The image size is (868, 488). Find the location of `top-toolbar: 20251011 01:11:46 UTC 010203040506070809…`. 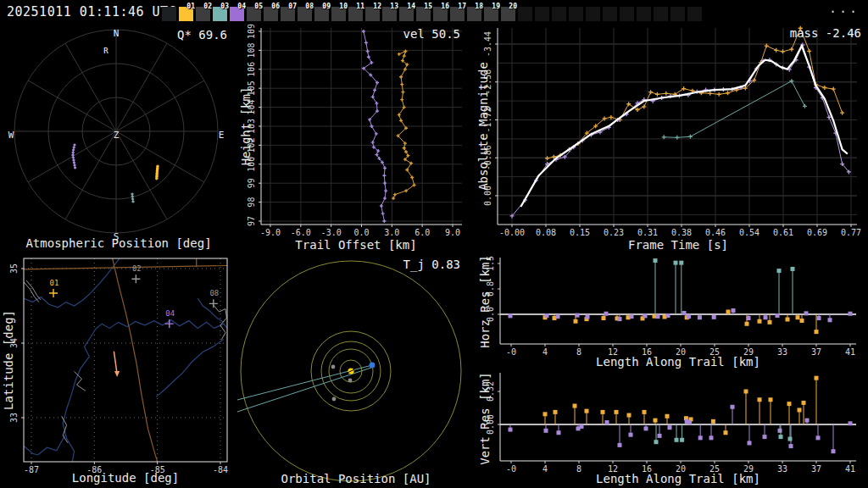

top-toolbar: 20251011 01:11:46 UTC 010203040506070809… is located at coordinates (434, 12).